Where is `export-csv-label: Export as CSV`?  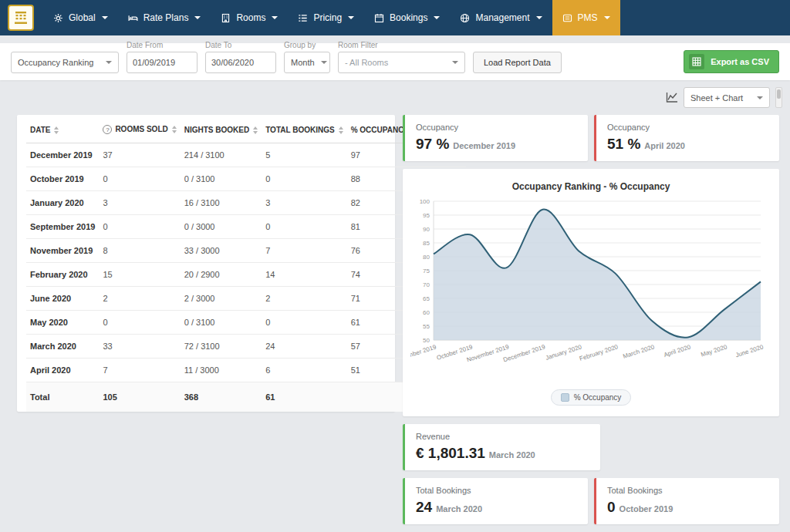 export-csv-label: Export as CSV is located at coordinates (740, 62).